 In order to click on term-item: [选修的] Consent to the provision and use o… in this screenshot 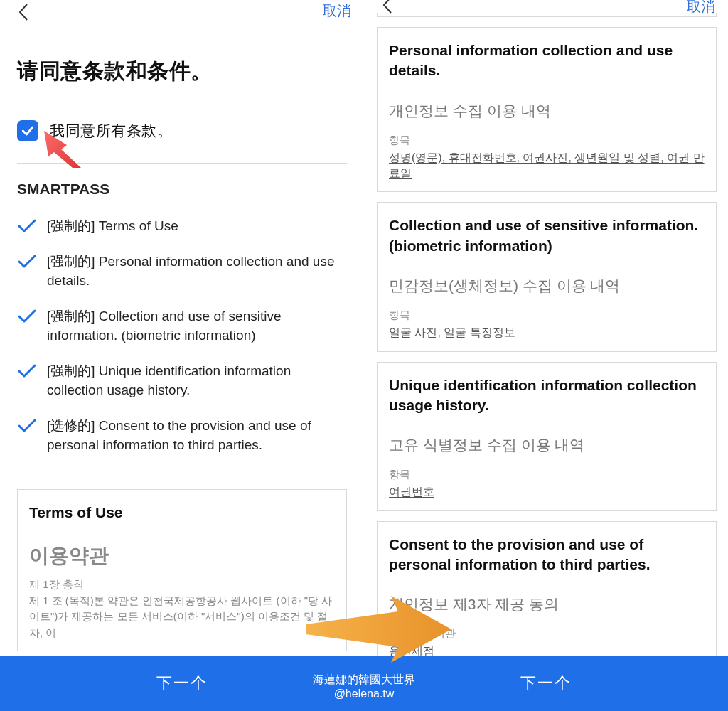, I will do `click(182, 435)`.